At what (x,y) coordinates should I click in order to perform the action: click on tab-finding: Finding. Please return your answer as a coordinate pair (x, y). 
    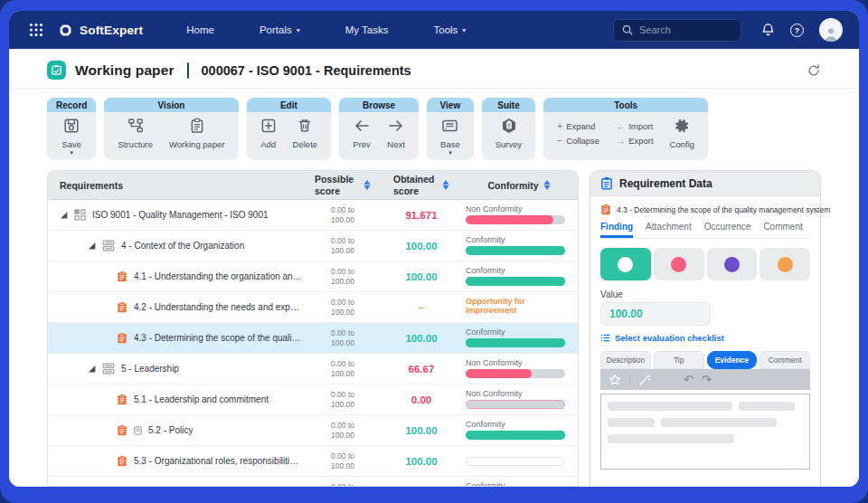
    Looking at the image, I should click on (617, 230).